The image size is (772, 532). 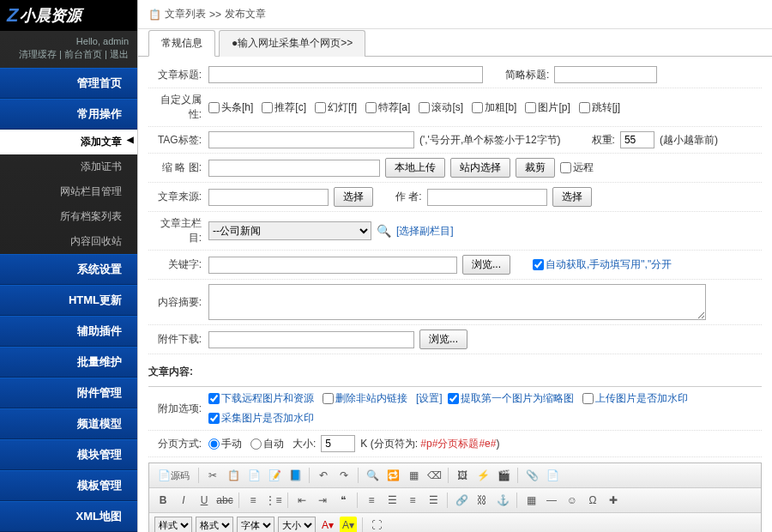 I want to click on check-crawl-wm: 采集图片是否加水印, so click(x=261, y=419).